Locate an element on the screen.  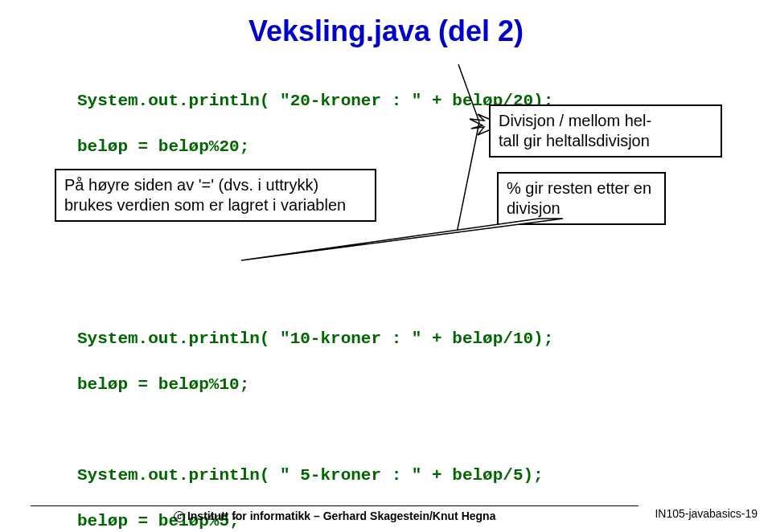
footer-center: cInstitutt for informatikk – Gerhard Ska… is located at coordinates (335, 514).